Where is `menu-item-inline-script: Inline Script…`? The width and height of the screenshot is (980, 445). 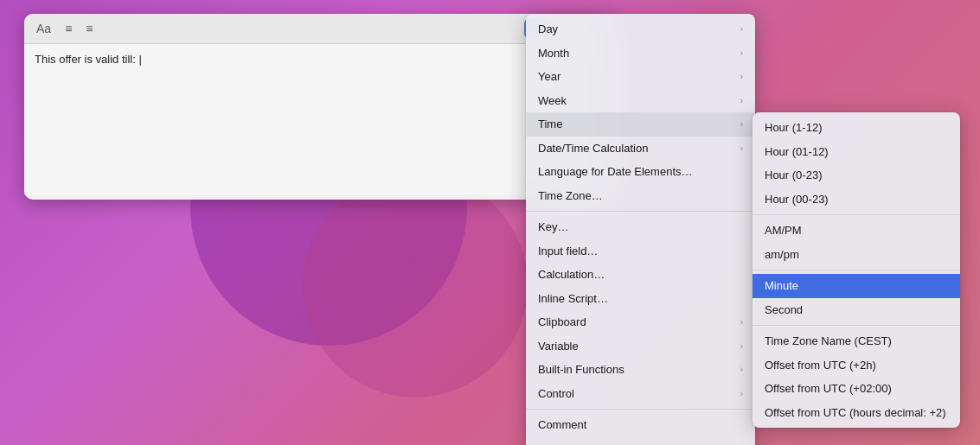
menu-item-inline-script: Inline Script… is located at coordinates (640, 299).